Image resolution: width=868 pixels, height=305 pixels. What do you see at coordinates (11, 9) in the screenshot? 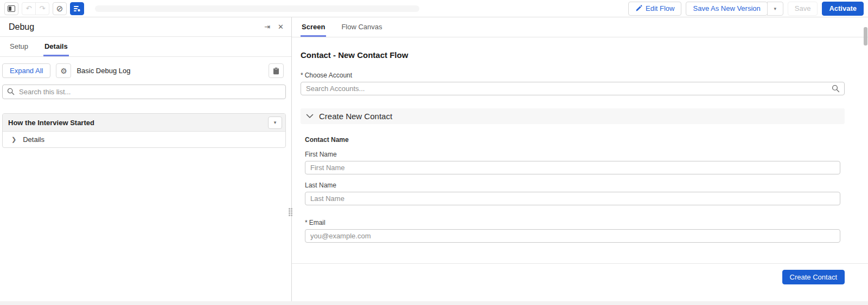
I see `toggle-panel-button` at bounding box center [11, 9].